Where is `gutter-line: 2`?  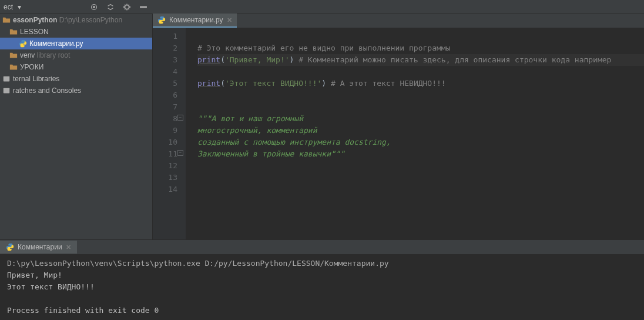
gutter-line: 2 is located at coordinates (165, 48).